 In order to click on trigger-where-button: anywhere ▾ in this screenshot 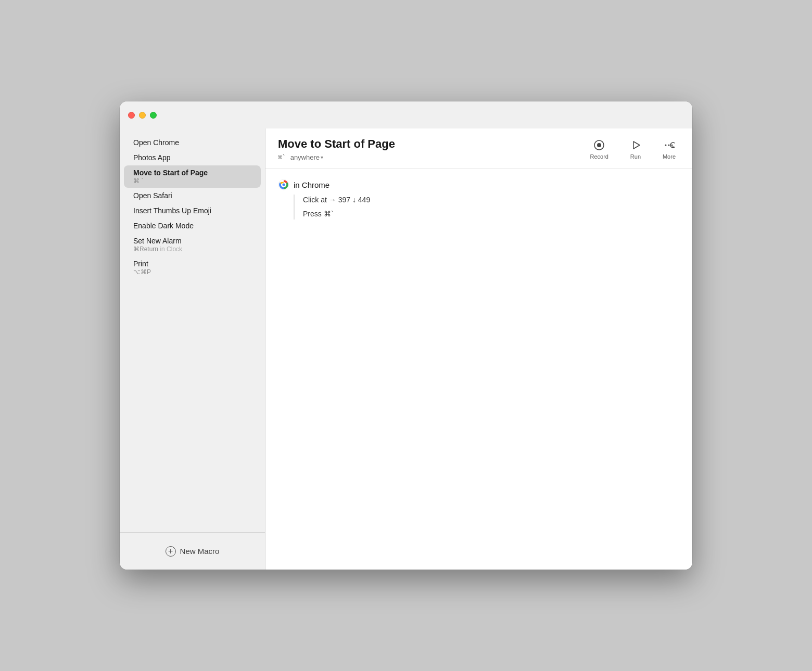, I will do `click(307, 157)`.